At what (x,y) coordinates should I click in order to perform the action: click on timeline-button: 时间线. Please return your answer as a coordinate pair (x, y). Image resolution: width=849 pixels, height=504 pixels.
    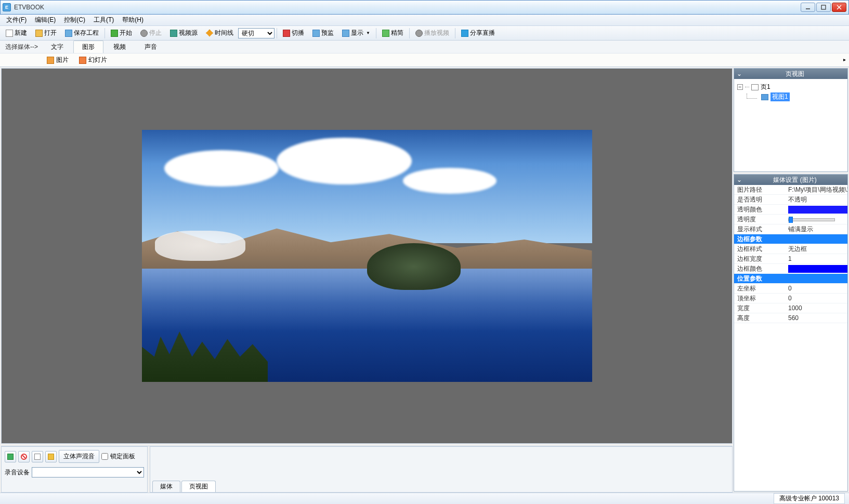
    Looking at the image, I should click on (219, 33).